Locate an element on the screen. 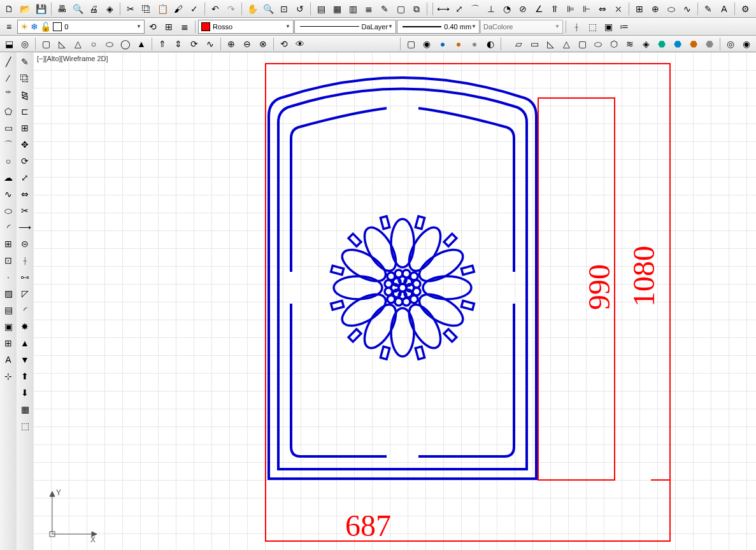 Image resolution: width=756 pixels, height=550 pixels. calc-icon: ✎ is located at coordinates (385, 9).